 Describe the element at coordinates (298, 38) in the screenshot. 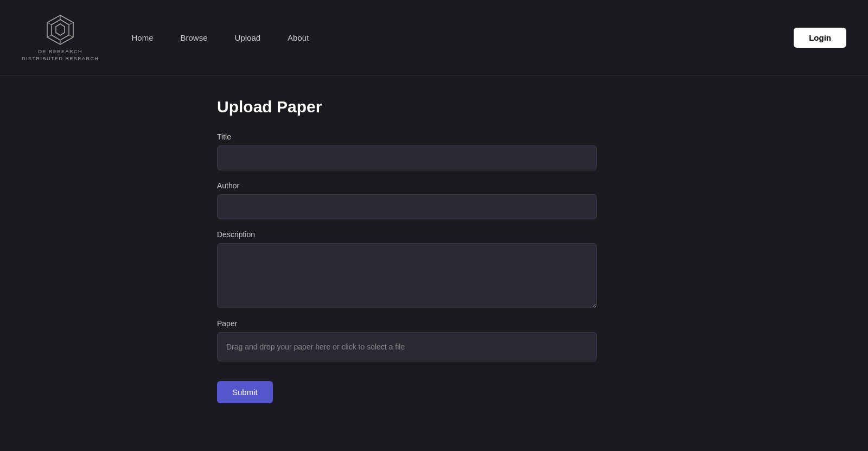

I see `nav-about: About` at that location.